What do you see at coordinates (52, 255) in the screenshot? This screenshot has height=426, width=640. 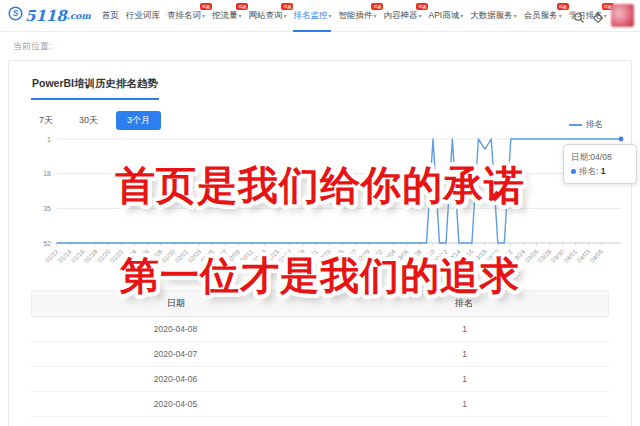 I see `svg-text: 01/12` at bounding box center [52, 255].